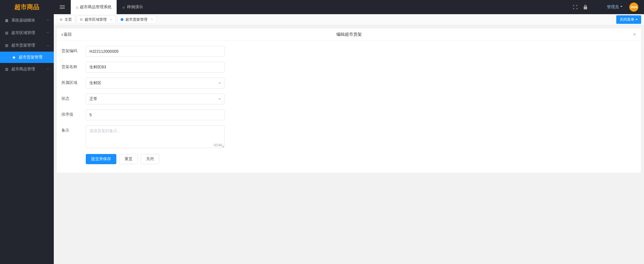 The image size is (644, 264). Describe the element at coordinates (575, 7) in the screenshot. I see `fullscreen-icon` at that location.